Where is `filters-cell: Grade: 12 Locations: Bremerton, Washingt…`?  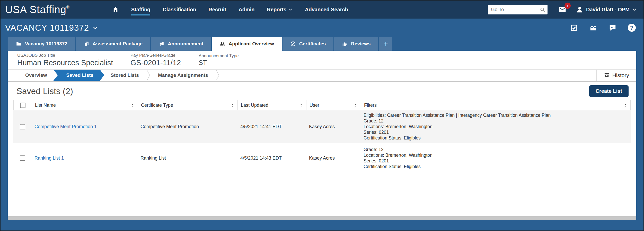 filters-cell: Grade: 12 Locations: Bremerton, Washingt… is located at coordinates (496, 158).